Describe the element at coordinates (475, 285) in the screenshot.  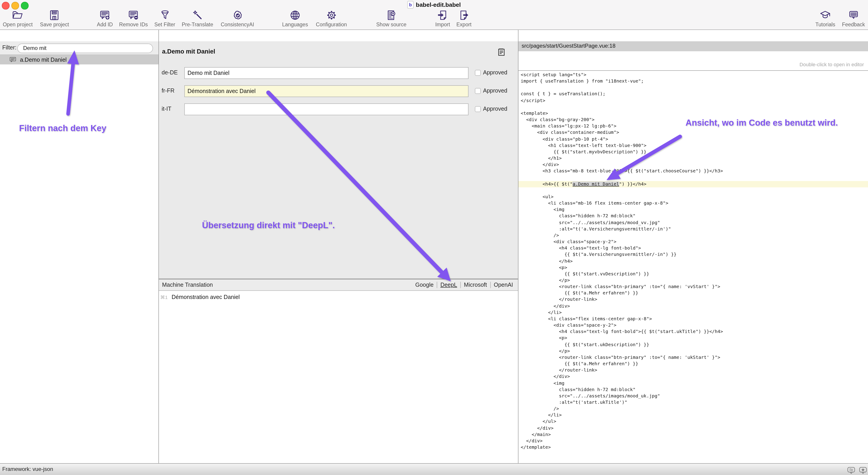
I see `provider-tab-microsoft: Microsoft` at that location.